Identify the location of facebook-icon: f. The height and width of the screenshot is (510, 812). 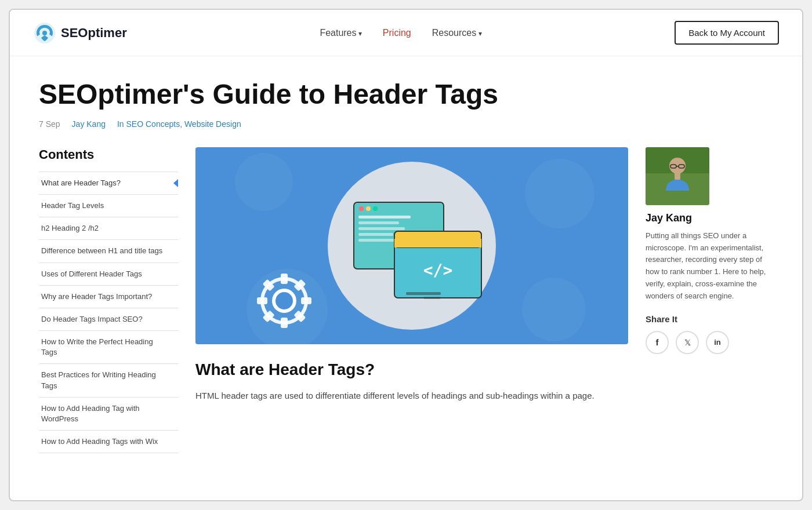
(658, 342).